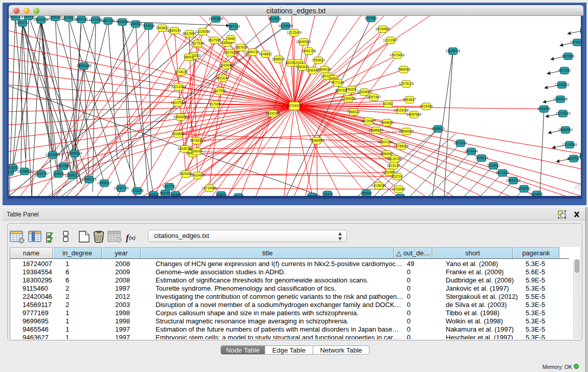  What do you see at coordinates (253, 52) in the screenshot?
I see `svg-text: 8454749` at bounding box center [253, 52].